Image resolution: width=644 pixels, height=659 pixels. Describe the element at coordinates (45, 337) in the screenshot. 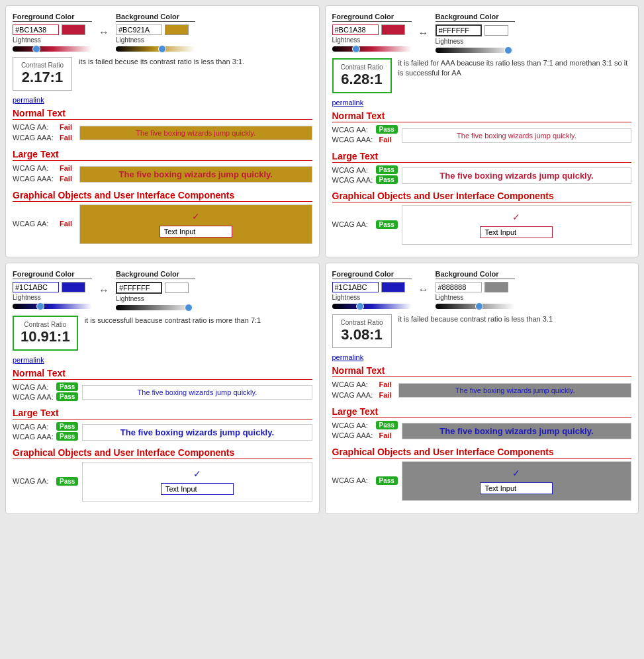

I see `contrast-value: 10.91:1` at that location.